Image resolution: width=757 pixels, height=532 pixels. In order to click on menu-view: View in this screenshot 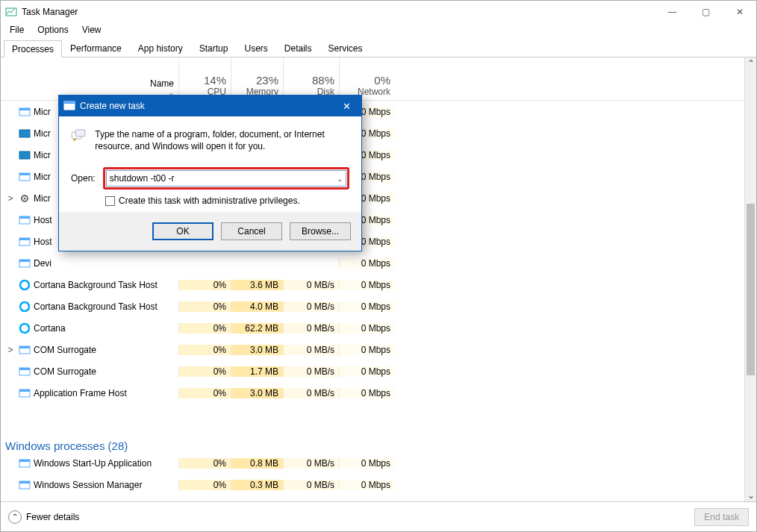, I will do `click(92, 31)`.